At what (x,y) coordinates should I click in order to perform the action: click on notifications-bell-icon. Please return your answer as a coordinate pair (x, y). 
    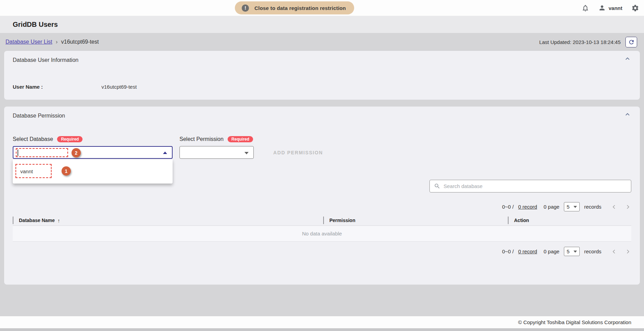
    Looking at the image, I should click on (585, 8).